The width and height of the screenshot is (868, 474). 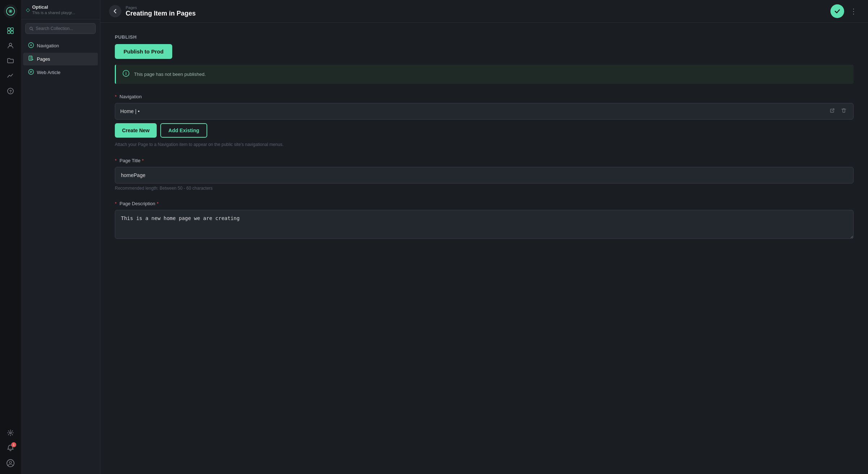 I want to click on nav-input-actions, so click(x=838, y=111).